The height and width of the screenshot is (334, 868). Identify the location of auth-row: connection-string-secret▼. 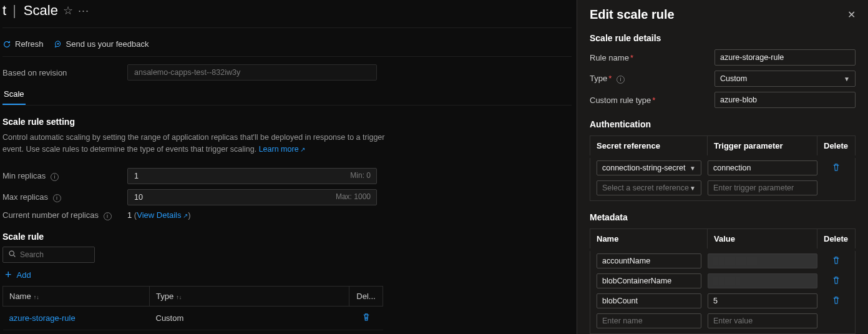
(723, 168).